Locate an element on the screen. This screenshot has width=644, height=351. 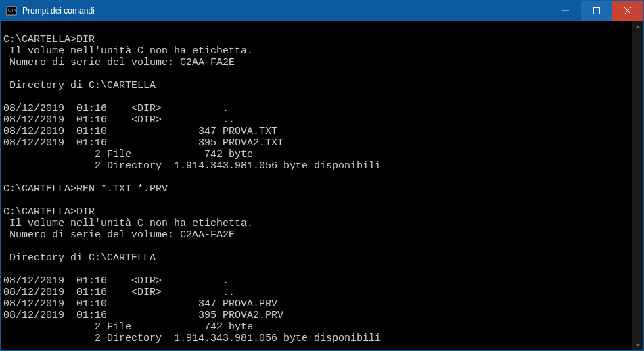
scroll-down-arrow is located at coordinates (637, 345).